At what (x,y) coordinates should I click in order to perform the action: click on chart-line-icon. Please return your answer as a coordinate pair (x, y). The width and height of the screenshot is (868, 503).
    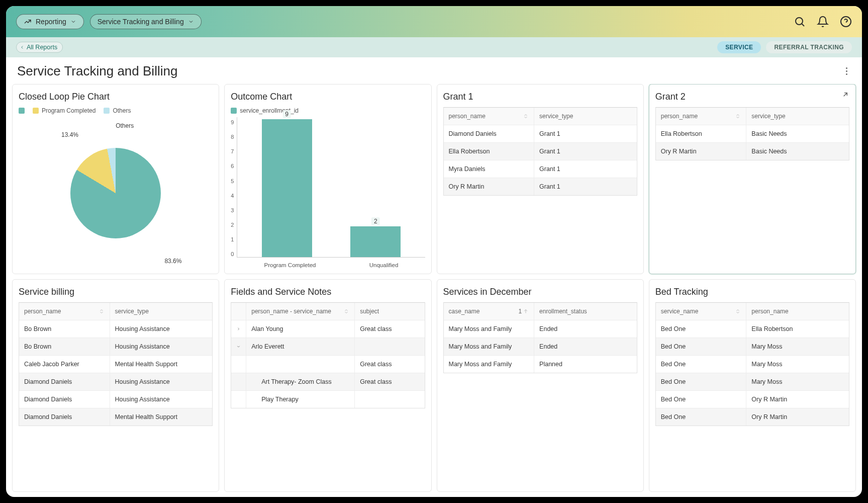
    Looking at the image, I should click on (28, 22).